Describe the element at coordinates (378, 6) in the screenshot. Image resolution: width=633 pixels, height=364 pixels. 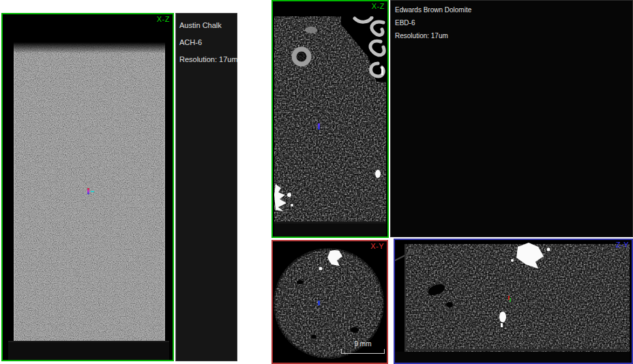
I see `right-xz-view-label: X-Z` at that location.